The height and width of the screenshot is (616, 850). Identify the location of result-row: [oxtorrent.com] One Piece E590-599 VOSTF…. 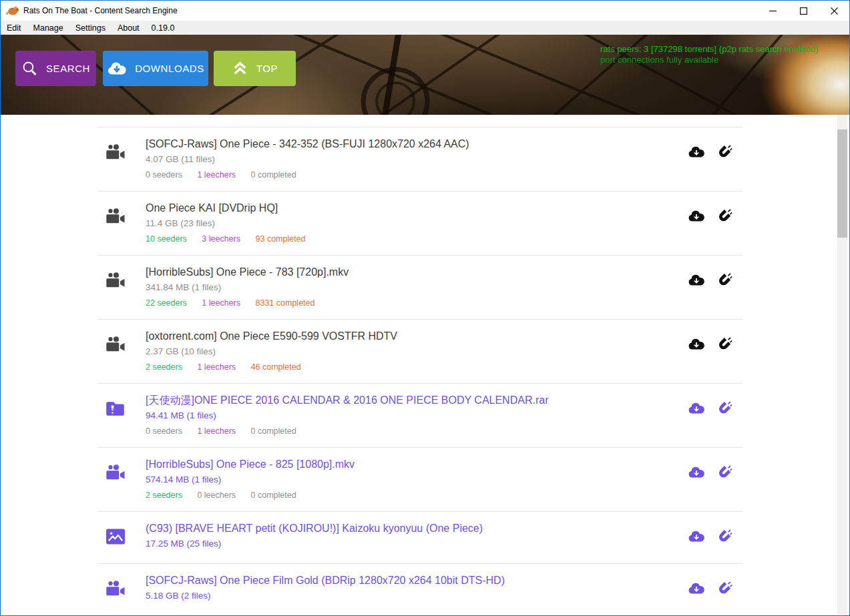
(419, 352).